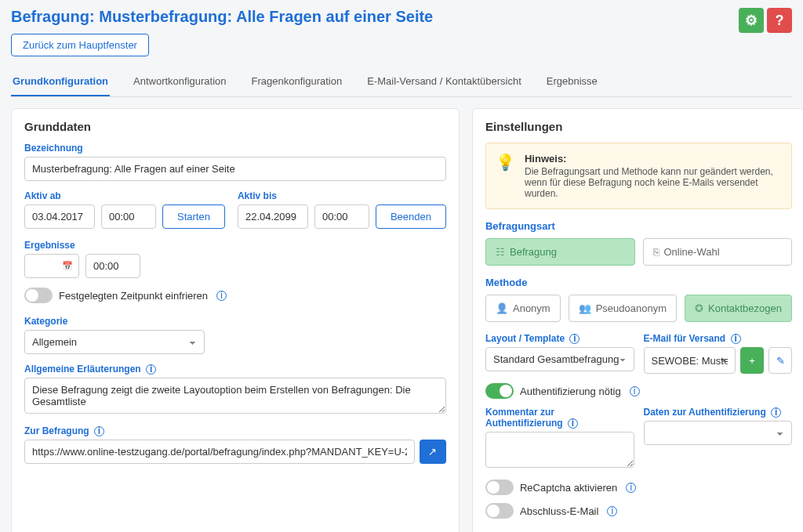 The height and width of the screenshot is (532, 803). What do you see at coordinates (180, 81) in the screenshot?
I see `tab-antwortkonfiguration: Antwortkonfiguration` at bounding box center [180, 81].